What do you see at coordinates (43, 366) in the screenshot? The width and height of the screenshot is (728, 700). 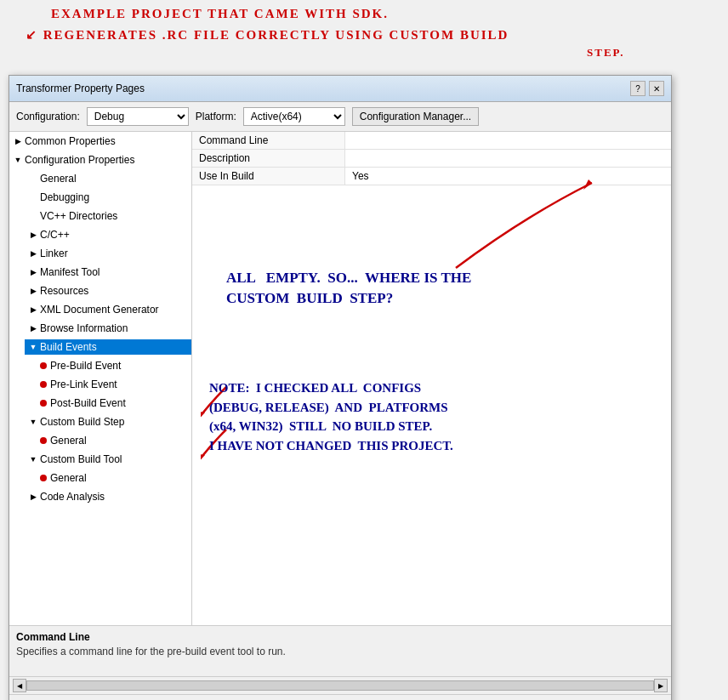 I see `bullet-pre-build` at bounding box center [43, 366].